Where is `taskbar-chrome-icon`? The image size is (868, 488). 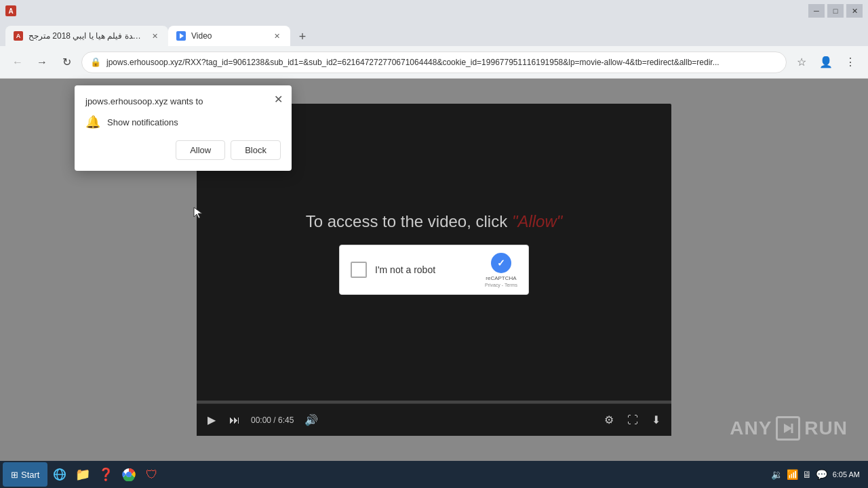 taskbar-chrome-icon is located at coordinates (129, 474).